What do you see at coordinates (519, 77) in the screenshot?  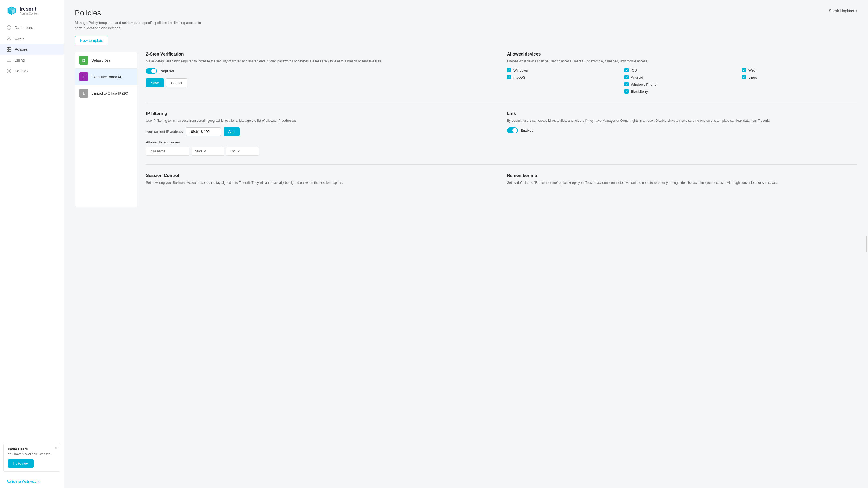 I see `device-macos-label: macOS` at bounding box center [519, 77].